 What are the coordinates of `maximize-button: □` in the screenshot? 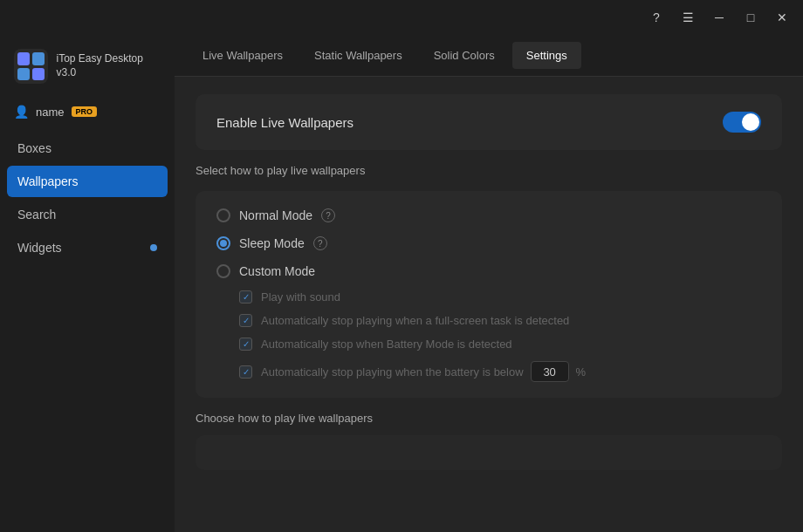 It's located at (751, 17).